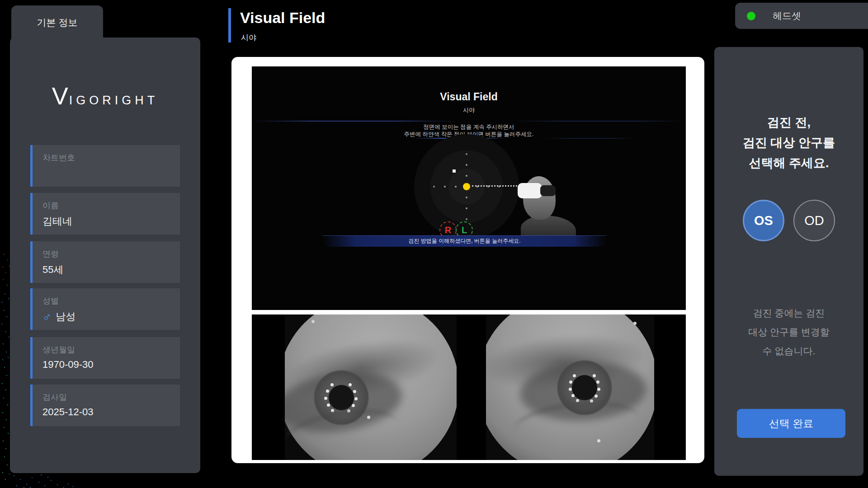 This screenshot has height=488, width=868. I want to click on od-button: OD, so click(814, 221).